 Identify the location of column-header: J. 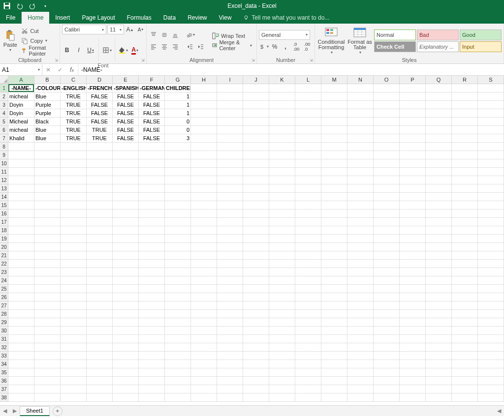
(256, 80).